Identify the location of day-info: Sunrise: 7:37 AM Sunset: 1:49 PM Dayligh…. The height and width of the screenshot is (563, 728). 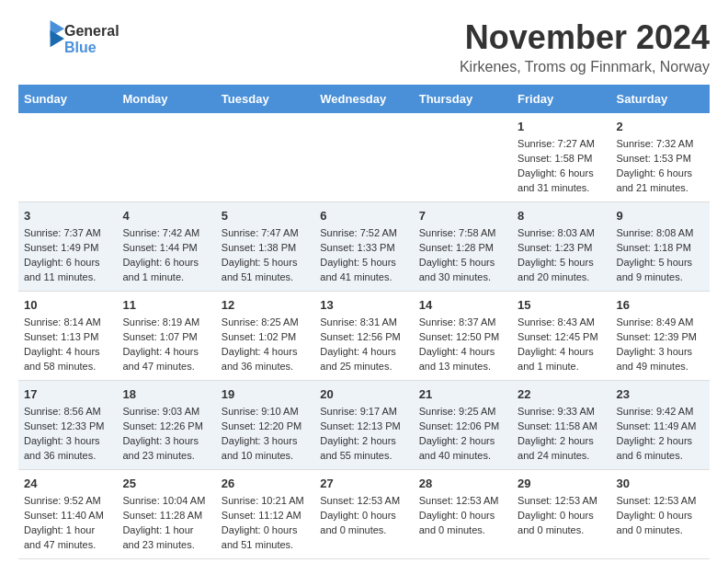
(68, 256).